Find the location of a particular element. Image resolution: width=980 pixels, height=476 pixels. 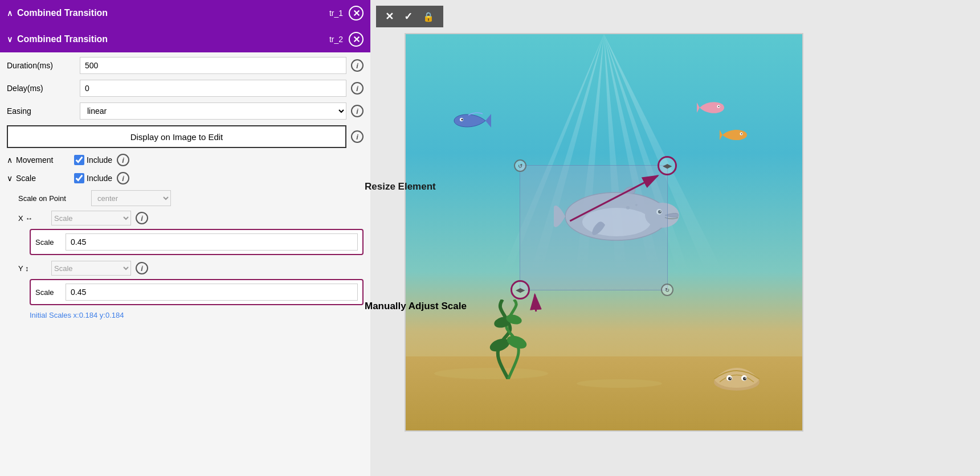

easing-label: Easing is located at coordinates (41, 111).